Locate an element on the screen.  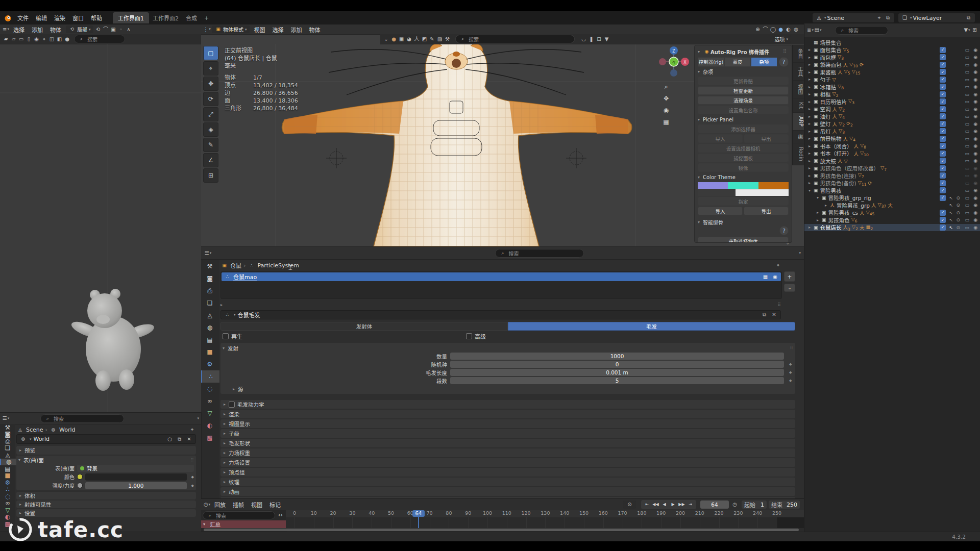
grip-icon: ⠿ is located at coordinates (785, 52).